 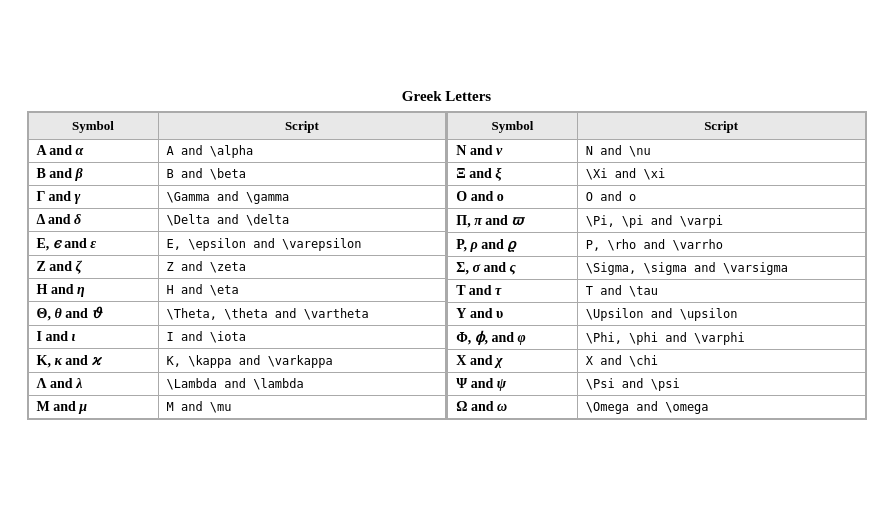 What do you see at coordinates (512, 245) in the screenshot?
I see `right-symbol-cell: P, ρ and ϱ` at bounding box center [512, 245].